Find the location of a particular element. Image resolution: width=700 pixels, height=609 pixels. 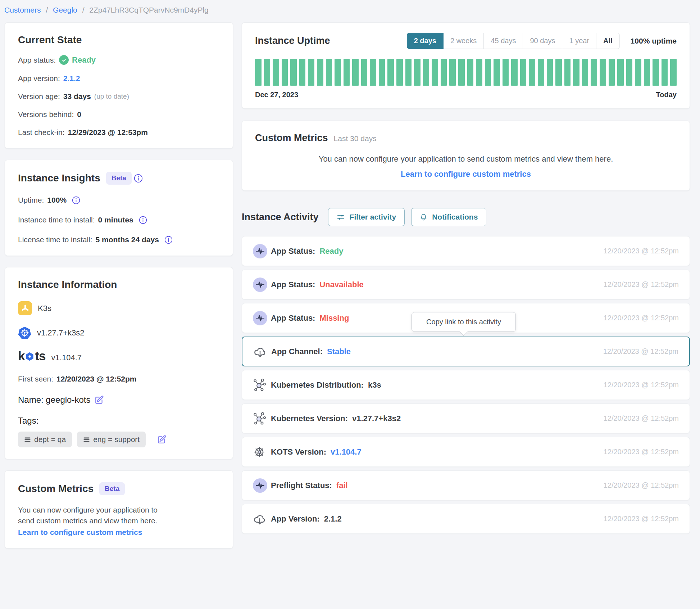

edit-name-icon is located at coordinates (99, 400).